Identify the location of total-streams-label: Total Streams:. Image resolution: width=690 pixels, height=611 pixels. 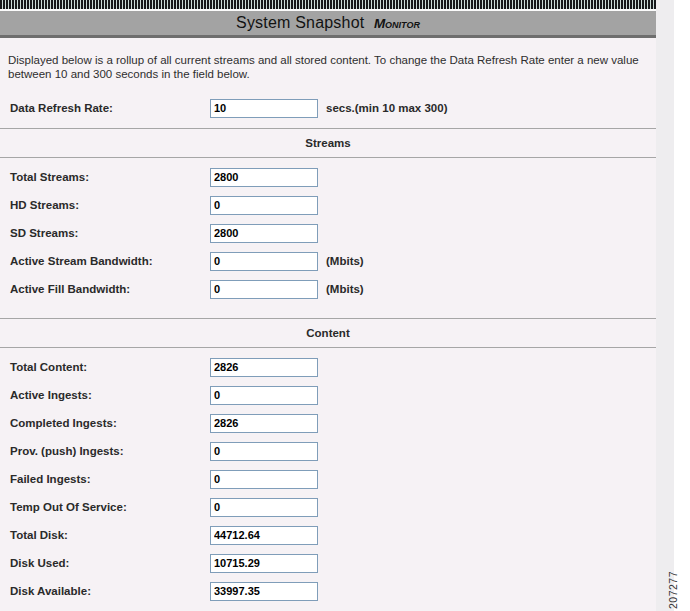
(110, 177).